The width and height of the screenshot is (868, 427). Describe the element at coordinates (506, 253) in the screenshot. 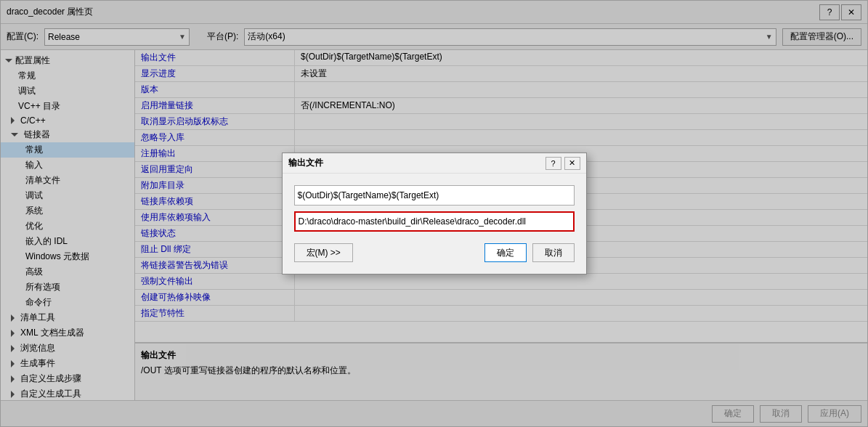

I see `modal-ok-button: 确定` at that location.